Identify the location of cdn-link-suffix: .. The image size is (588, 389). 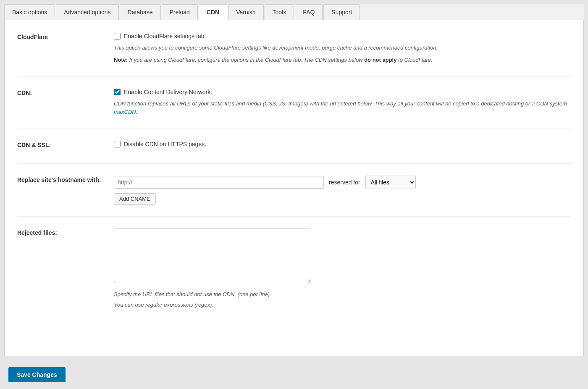
(137, 112).